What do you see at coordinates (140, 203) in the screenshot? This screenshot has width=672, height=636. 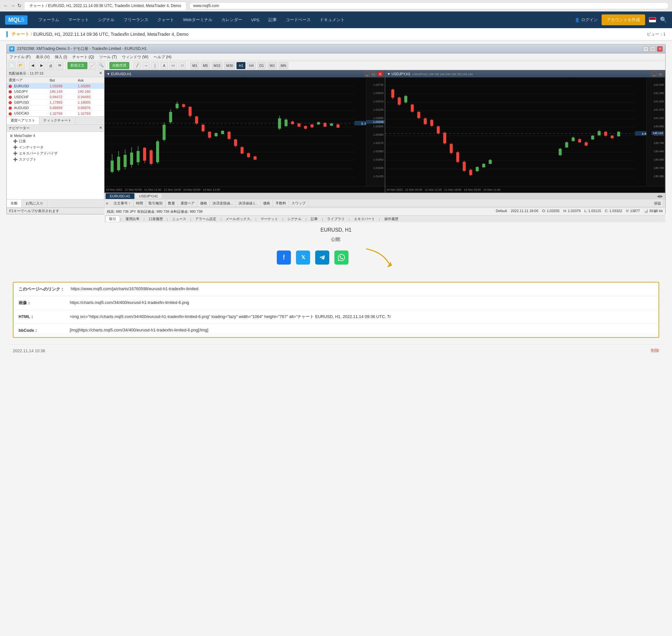 I see `col-time: 時間` at bounding box center [140, 203].